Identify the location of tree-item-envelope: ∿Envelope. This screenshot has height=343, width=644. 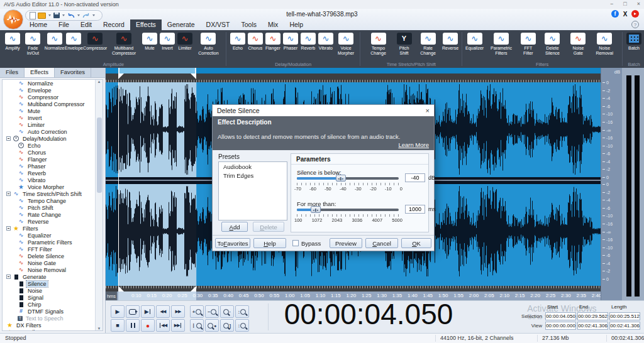
(53, 90).